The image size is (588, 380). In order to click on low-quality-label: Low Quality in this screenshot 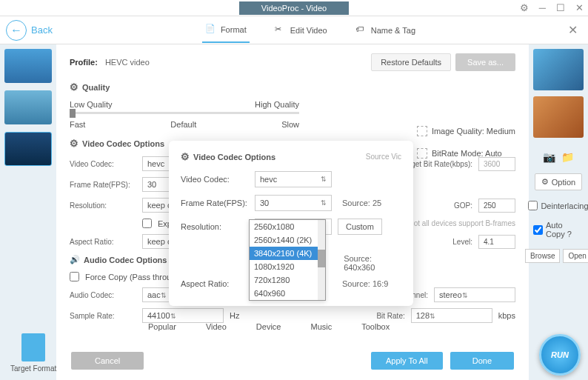, I will do `click(90, 104)`.